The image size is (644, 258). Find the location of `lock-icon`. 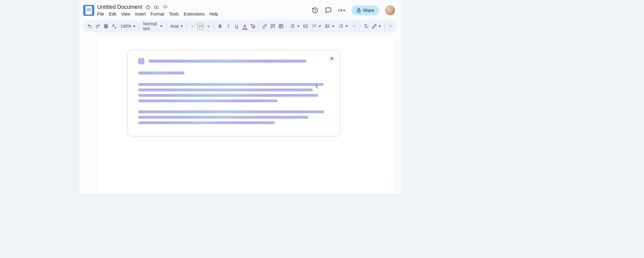

lock-icon is located at coordinates (359, 10).